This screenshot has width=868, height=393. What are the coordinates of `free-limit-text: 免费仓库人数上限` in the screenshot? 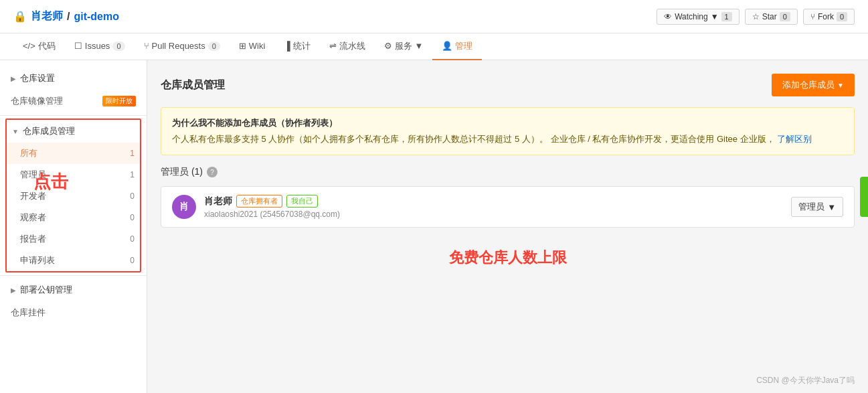 It's located at (507, 258).